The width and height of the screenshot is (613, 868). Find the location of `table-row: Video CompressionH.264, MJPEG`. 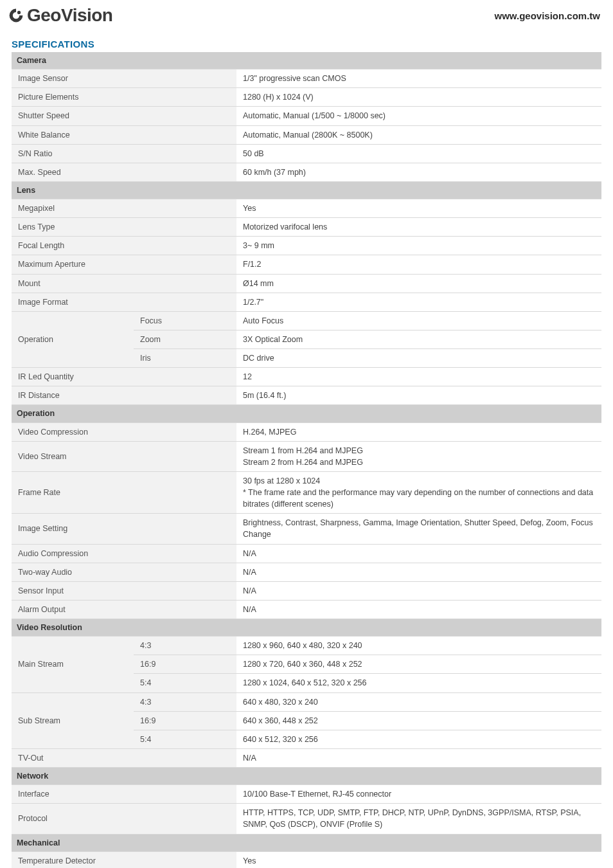

table-row: Video CompressionH.264, MJPEG is located at coordinates (306, 432).